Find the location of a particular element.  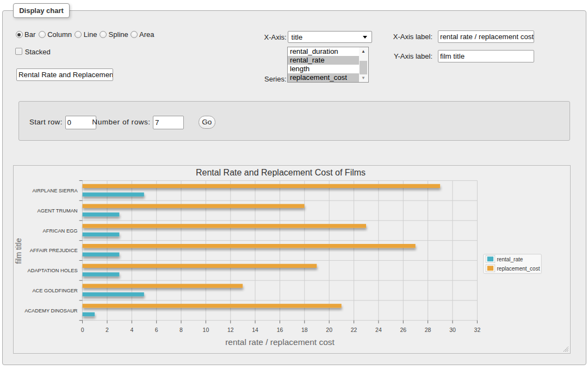

svg-text: 2 is located at coordinates (107, 330).